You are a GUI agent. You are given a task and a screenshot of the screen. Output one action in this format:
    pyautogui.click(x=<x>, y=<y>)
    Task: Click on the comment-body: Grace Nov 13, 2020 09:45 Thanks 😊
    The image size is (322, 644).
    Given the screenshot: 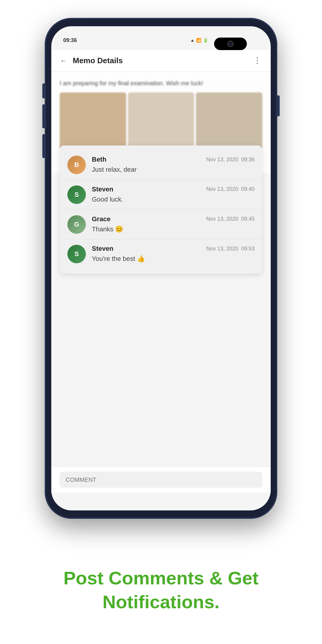 What is the action you would take?
    pyautogui.click(x=173, y=225)
    